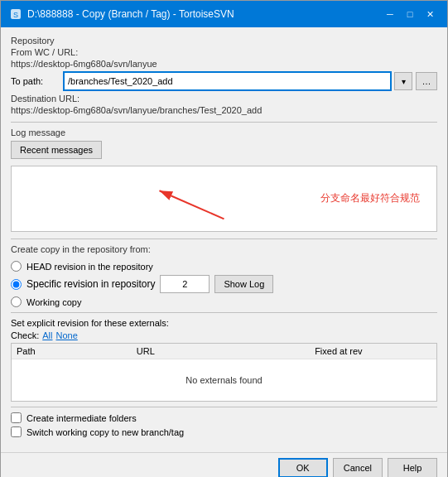 This screenshot has width=448, height=477. What do you see at coordinates (224, 41) in the screenshot?
I see `repository-label: Repository` at bounding box center [224, 41].